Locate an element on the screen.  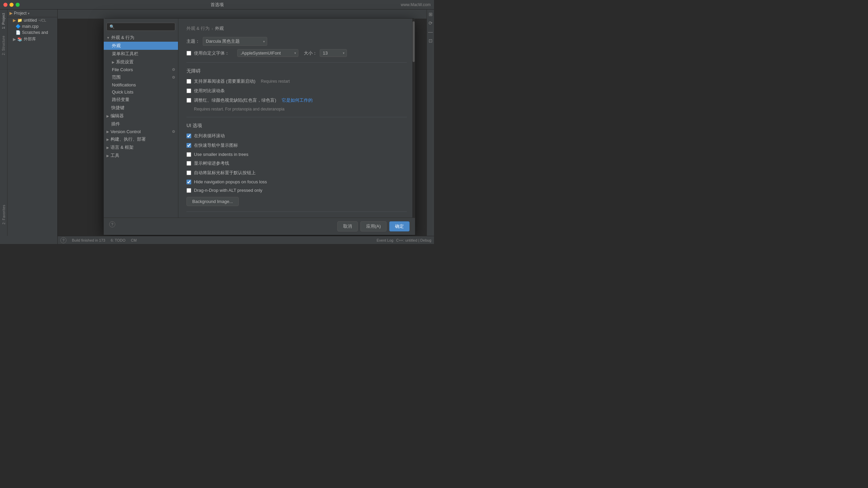
toolbar-icon-3: — is located at coordinates (431, 32).